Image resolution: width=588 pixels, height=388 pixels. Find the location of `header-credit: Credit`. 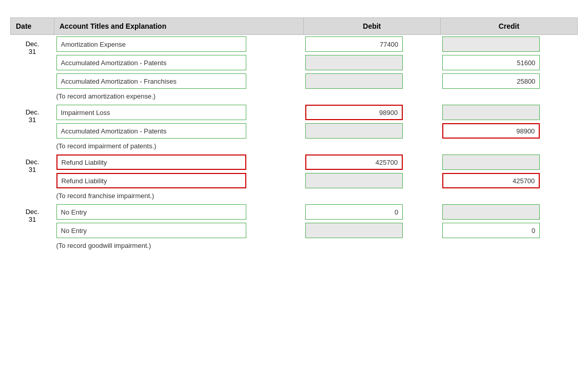

header-credit: Credit is located at coordinates (509, 27).